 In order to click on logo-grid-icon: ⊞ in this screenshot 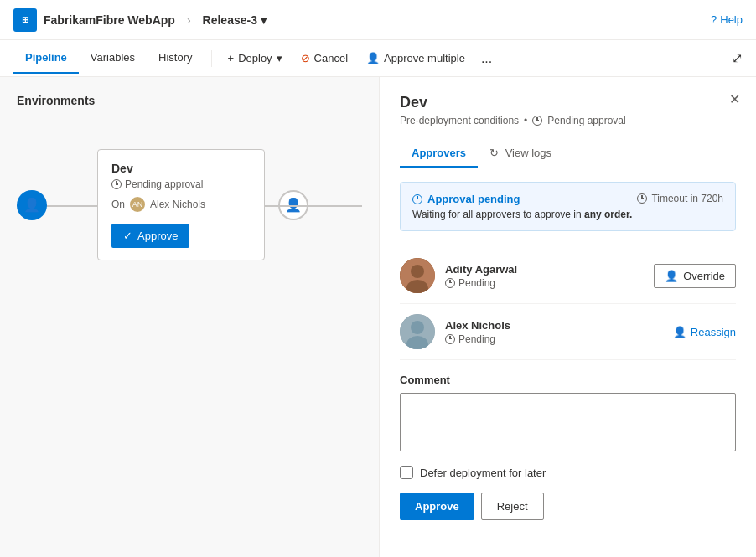, I will do `click(25, 20)`.